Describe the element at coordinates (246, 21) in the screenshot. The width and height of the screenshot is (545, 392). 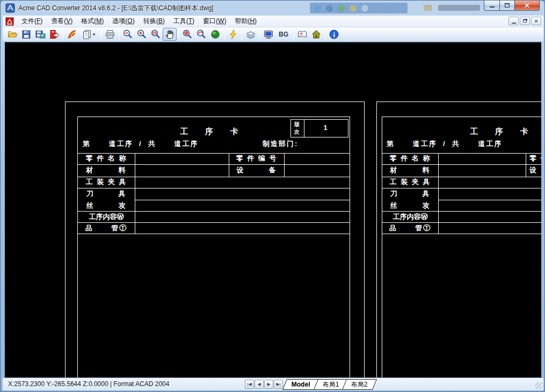
I see `menu-item-help: 帮助(H)` at that location.